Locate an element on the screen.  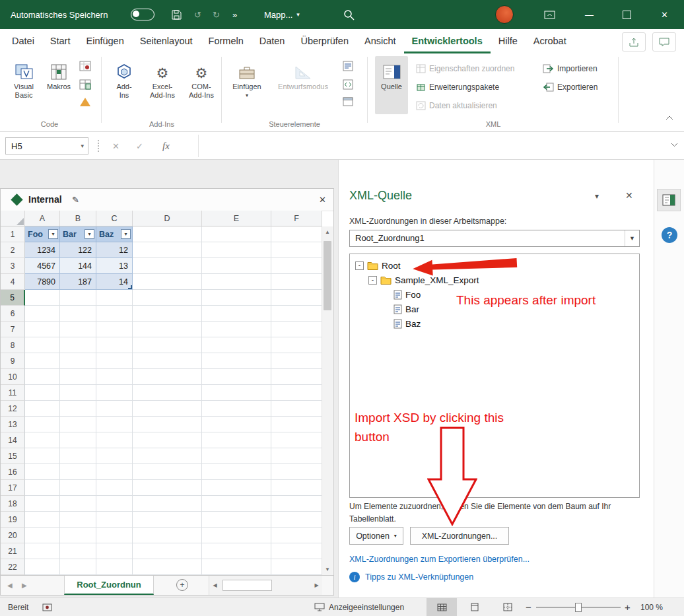
horizontal-scroll-thumb is located at coordinates (247, 585).